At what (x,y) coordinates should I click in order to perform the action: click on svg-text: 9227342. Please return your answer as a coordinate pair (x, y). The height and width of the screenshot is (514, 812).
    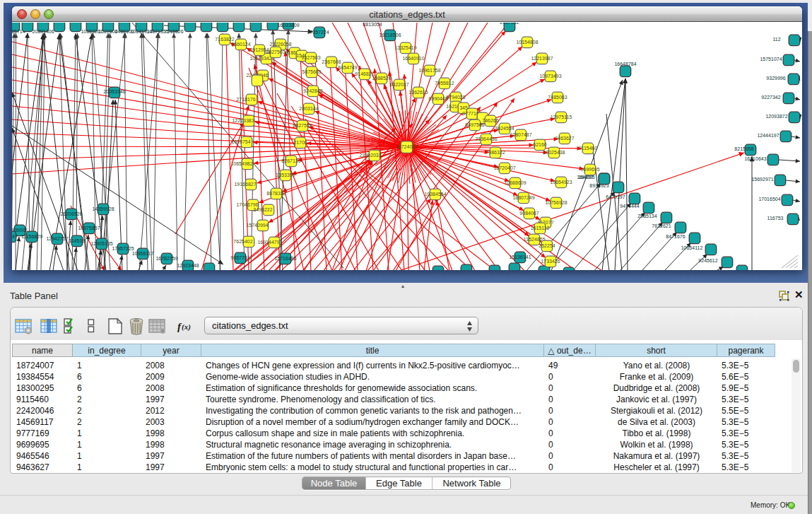
    Looking at the image, I should click on (770, 98).